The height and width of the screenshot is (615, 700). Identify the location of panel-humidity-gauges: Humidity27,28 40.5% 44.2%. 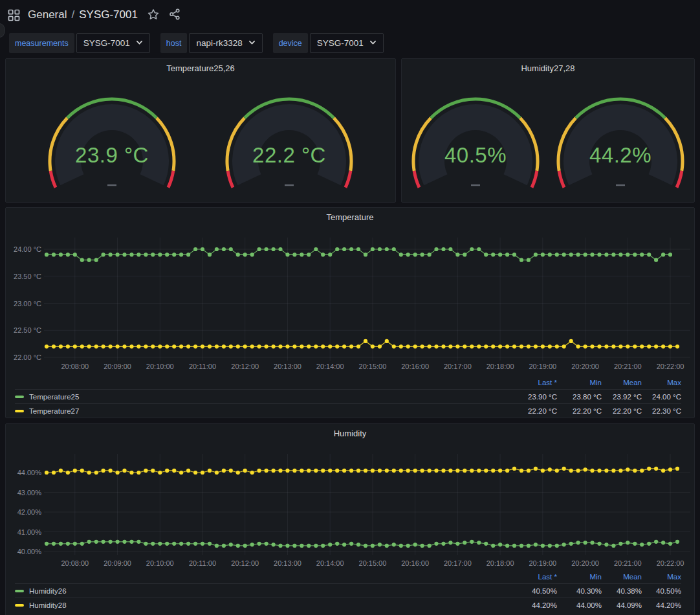
(548, 131).